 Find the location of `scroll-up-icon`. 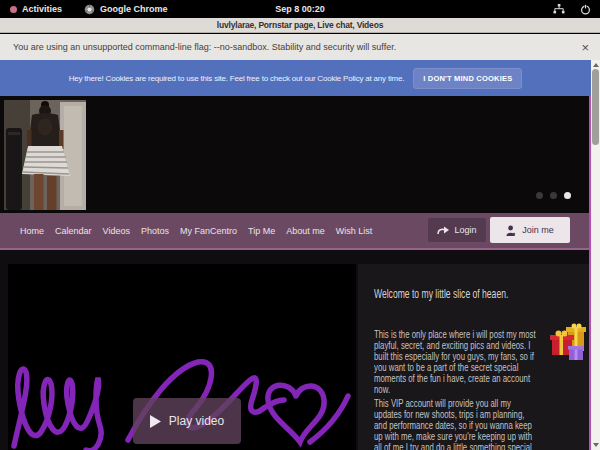

scroll-up-icon is located at coordinates (596, 65).